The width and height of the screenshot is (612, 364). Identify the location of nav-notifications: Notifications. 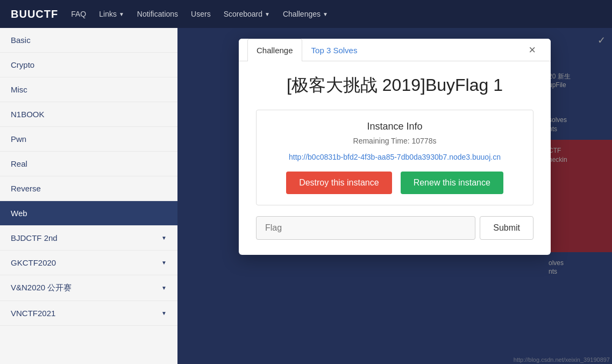
(158, 14).